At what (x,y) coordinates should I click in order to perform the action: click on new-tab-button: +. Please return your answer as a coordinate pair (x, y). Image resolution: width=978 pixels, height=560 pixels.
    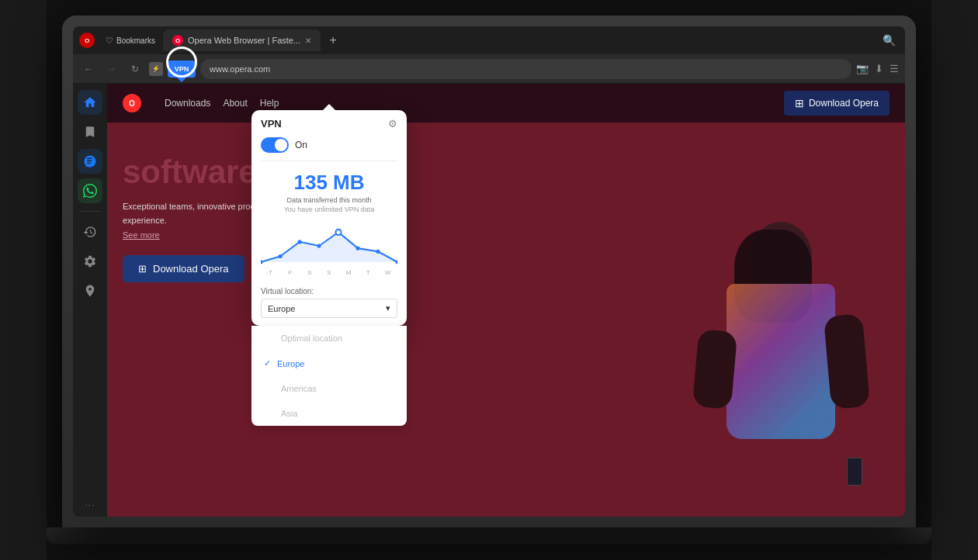
    Looking at the image, I should click on (333, 40).